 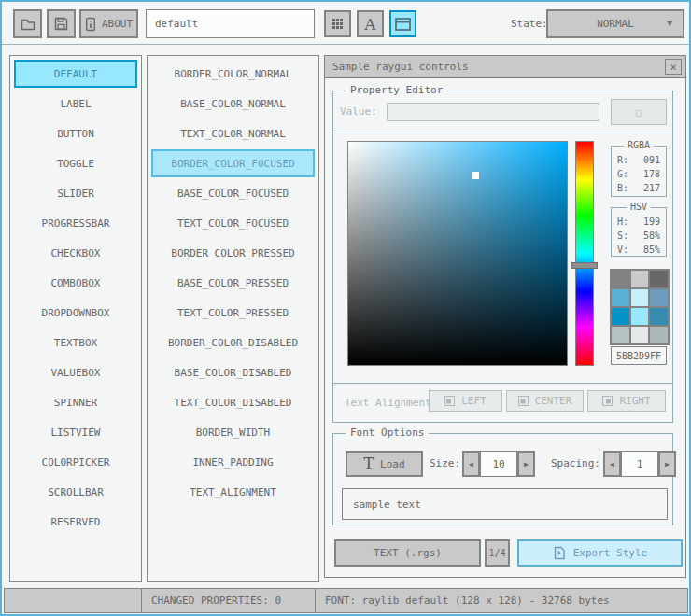 I want to click on floppy-disk-icon, so click(x=62, y=24).